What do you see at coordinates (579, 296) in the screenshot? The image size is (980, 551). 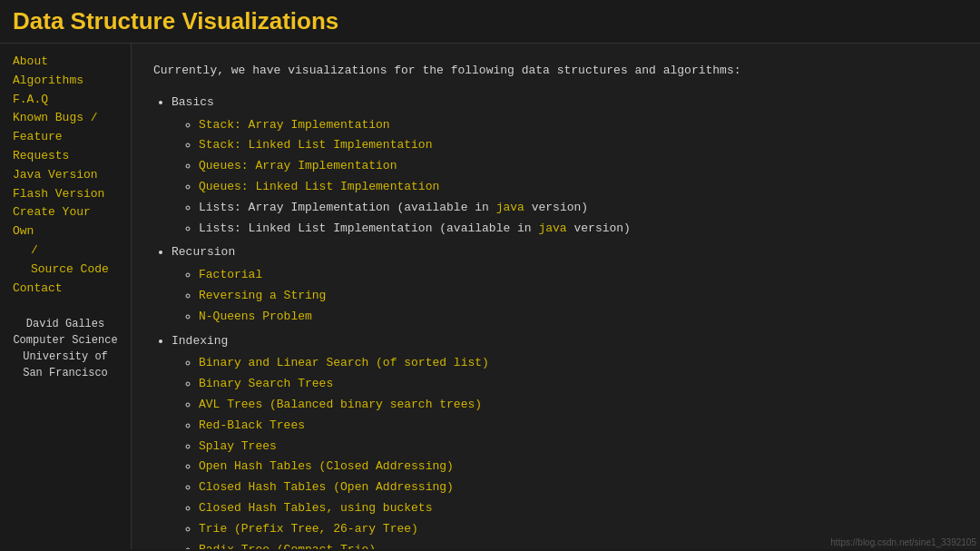 I see `list-item: Reversing a String` at bounding box center [579, 296].